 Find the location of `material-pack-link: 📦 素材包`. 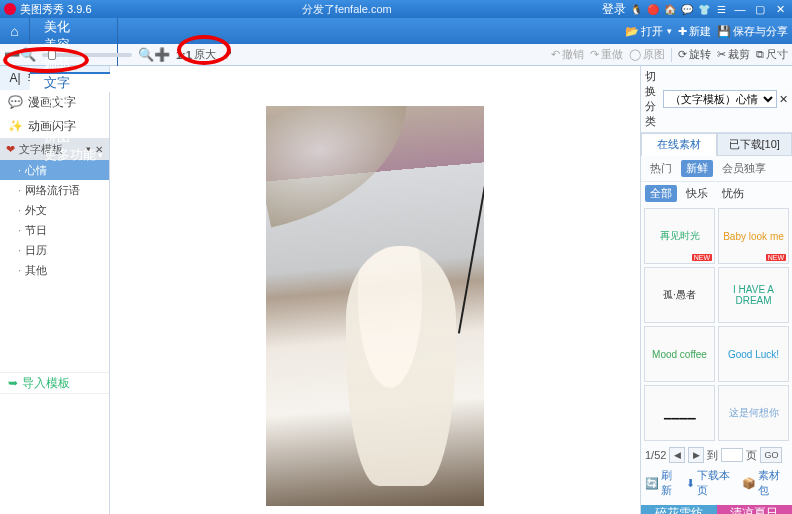

material-pack-link: 📦 素材包 is located at coordinates (765, 483).